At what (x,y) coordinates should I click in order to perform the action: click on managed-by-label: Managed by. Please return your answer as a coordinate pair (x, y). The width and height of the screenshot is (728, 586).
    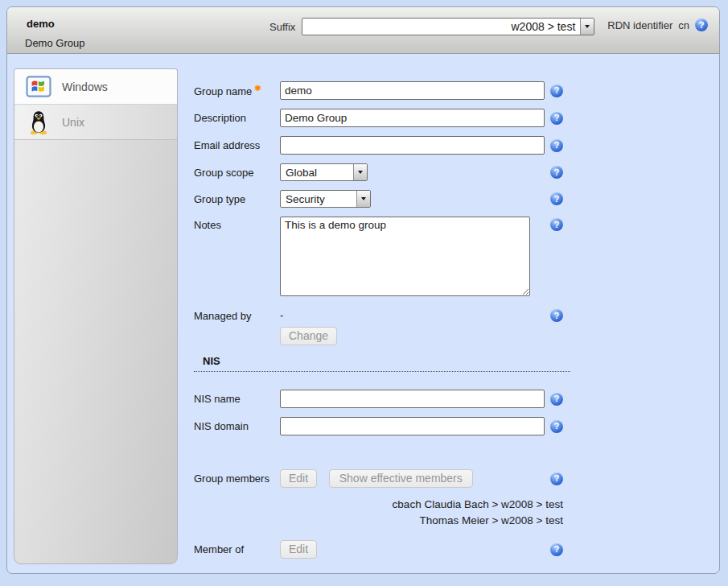
    Looking at the image, I should click on (236, 315).